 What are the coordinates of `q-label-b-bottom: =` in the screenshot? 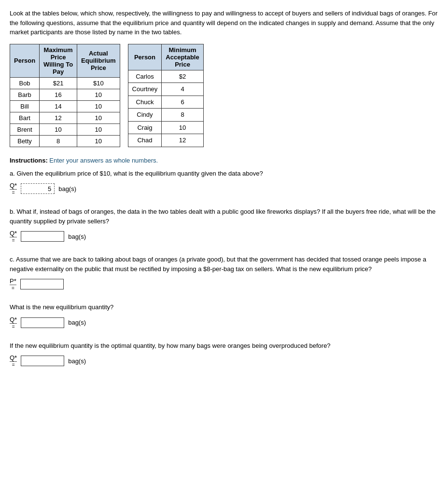 It's located at (14, 240).